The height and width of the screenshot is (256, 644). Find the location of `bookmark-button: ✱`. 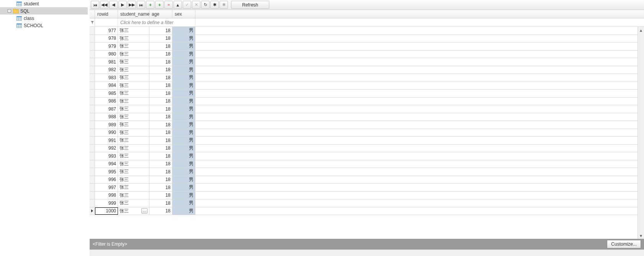

bookmark-button: ✱ is located at coordinates (215, 5).